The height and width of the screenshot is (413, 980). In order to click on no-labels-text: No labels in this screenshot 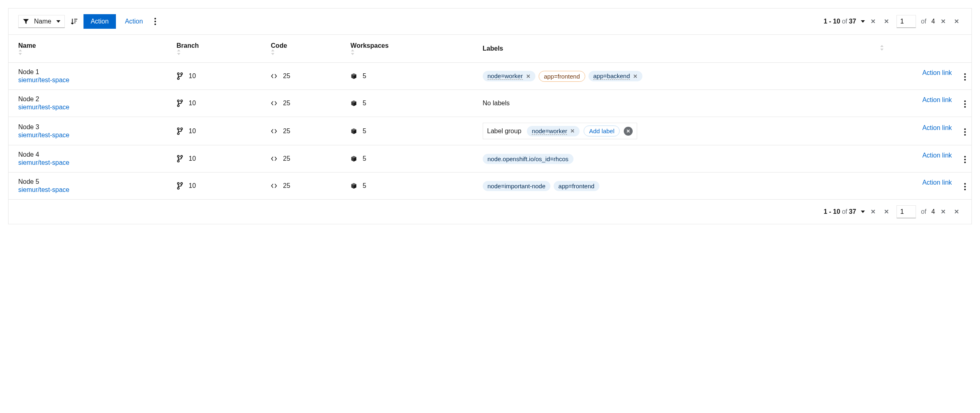, I will do `click(496, 103)`.